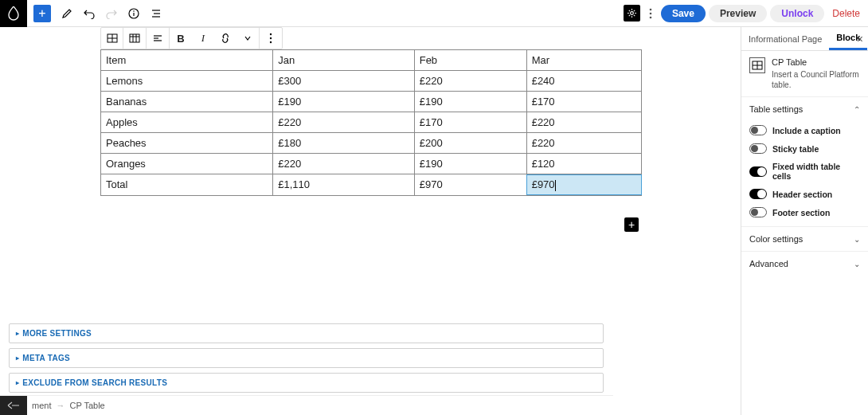  I want to click on insert-block-inline-button: +, so click(631, 225).